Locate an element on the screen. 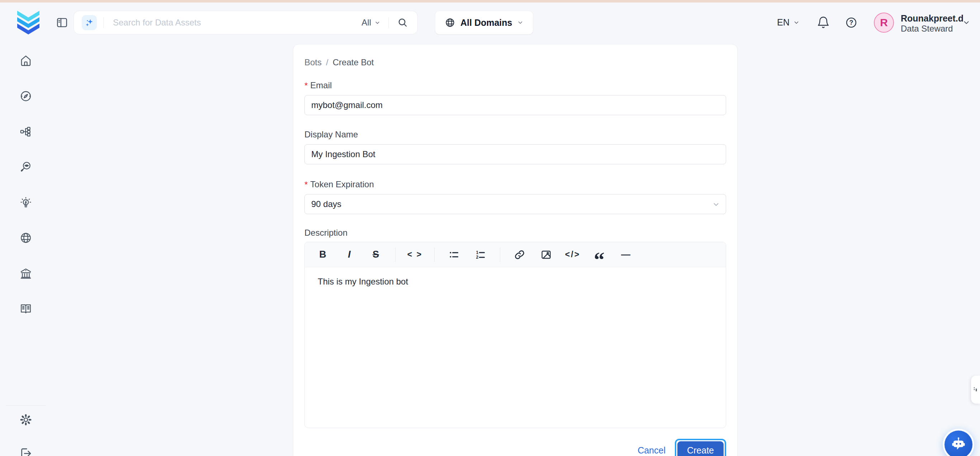 The image size is (980, 456). bell-icon is located at coordinates (823, 22).